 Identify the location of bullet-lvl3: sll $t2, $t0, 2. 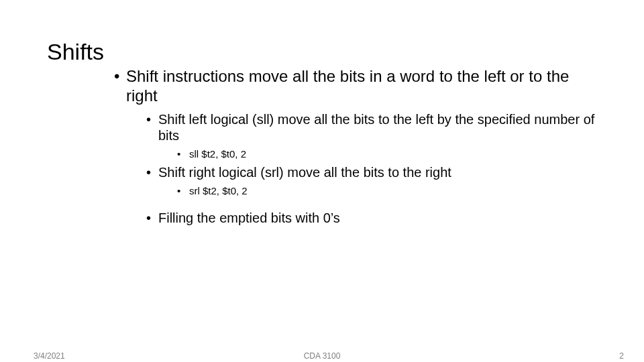
(393, 154).